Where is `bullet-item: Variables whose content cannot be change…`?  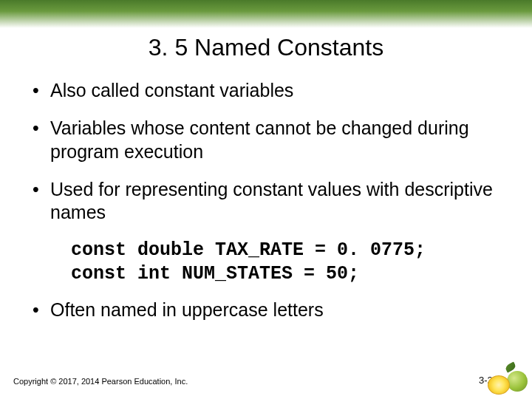
bullet-item: Variables whose content cannot be change… is located at coordinates (266, 140).